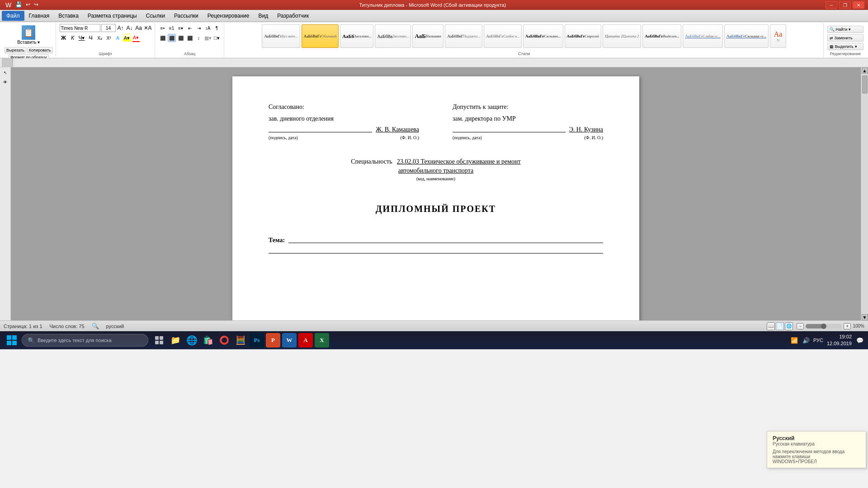  I want to click on replace-button: ⇌ Заменить, so click(845, 38).